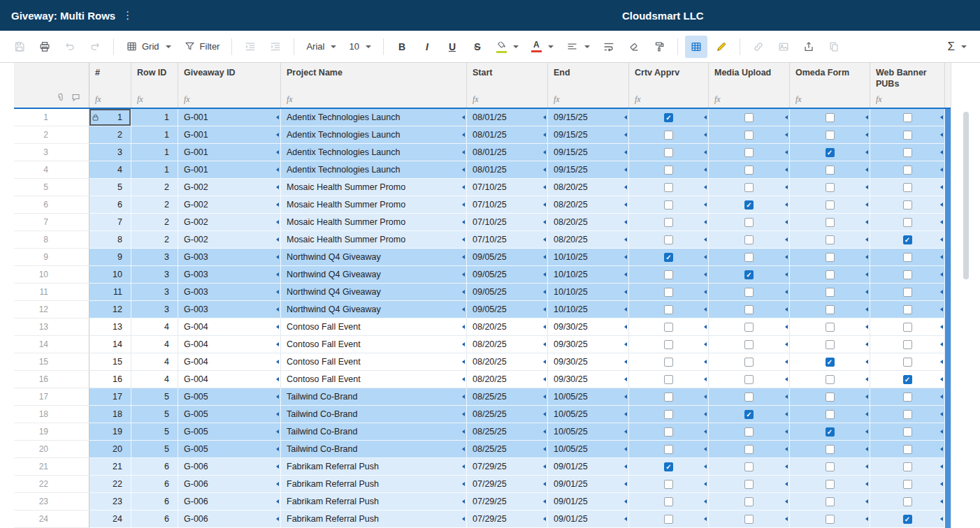  Describe the element at coordinates (155, 205) in the screenshot. I see `cell-row_id: 2` at that location.